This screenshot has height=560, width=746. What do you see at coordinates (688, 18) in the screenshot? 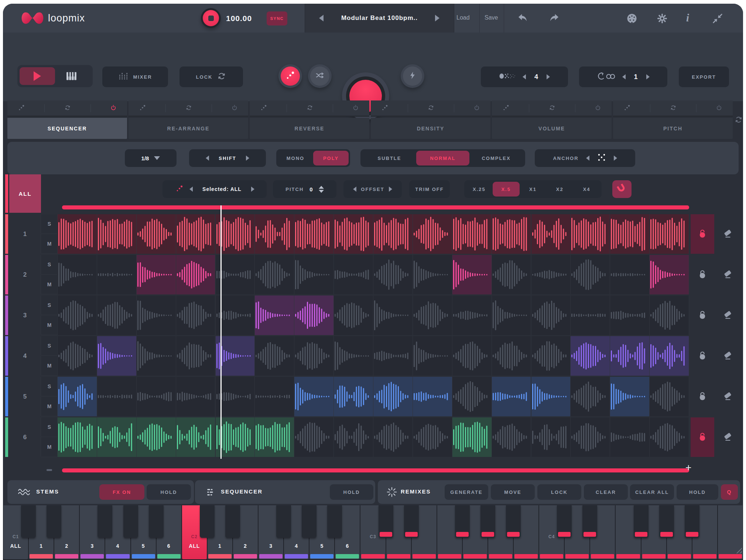
I see `info-icon: i` at bounding box center [688, 18].